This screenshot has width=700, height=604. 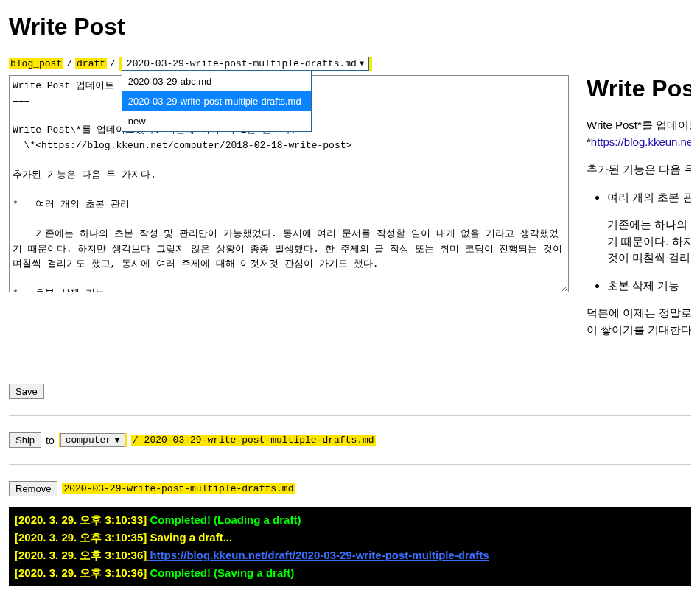 I want to click on file-dropdown-value: 2020-03-29-write-post-multiple-drafts.md, so click(x=242, y=63).